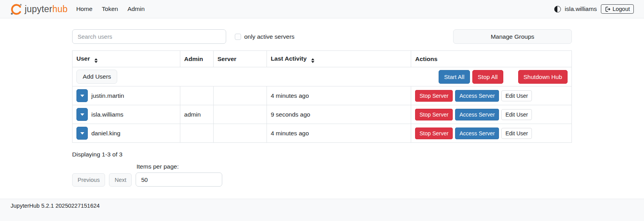 The width and height of the screenshot is (644, 221). What do you see at coordinates (322, 175) in the screenshot?
I see `pagination-controls: Previous Next Items per page:` at bounding box center [322, 175].